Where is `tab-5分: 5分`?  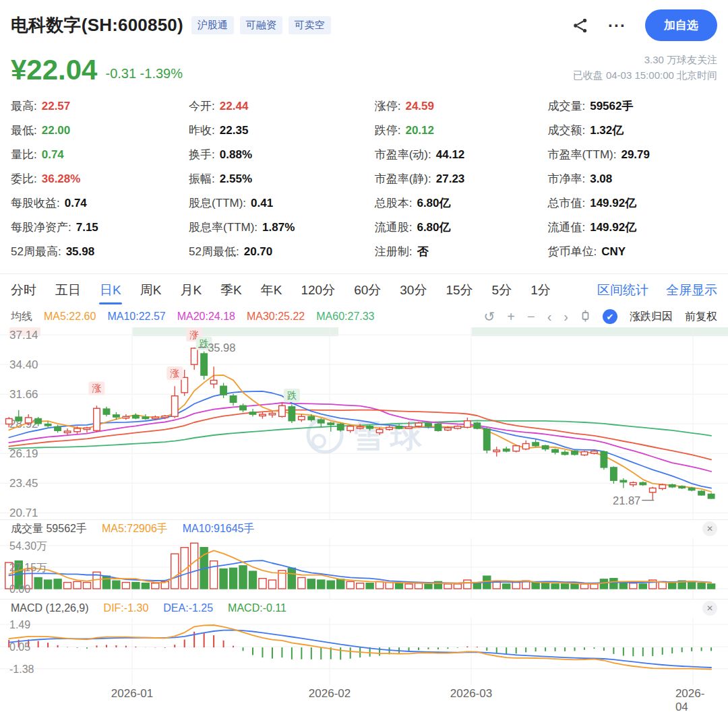 tab-5分: 5分 is located at coordinates (502, 290).